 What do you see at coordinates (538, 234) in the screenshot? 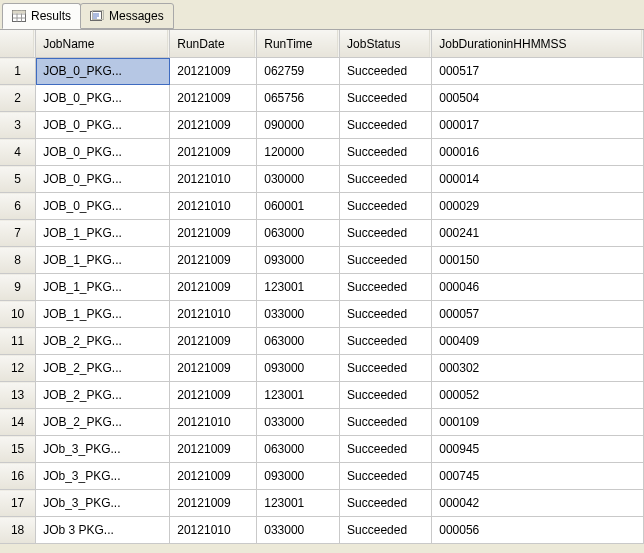
I see `cell: 000241` at bounding box center [538, 234].